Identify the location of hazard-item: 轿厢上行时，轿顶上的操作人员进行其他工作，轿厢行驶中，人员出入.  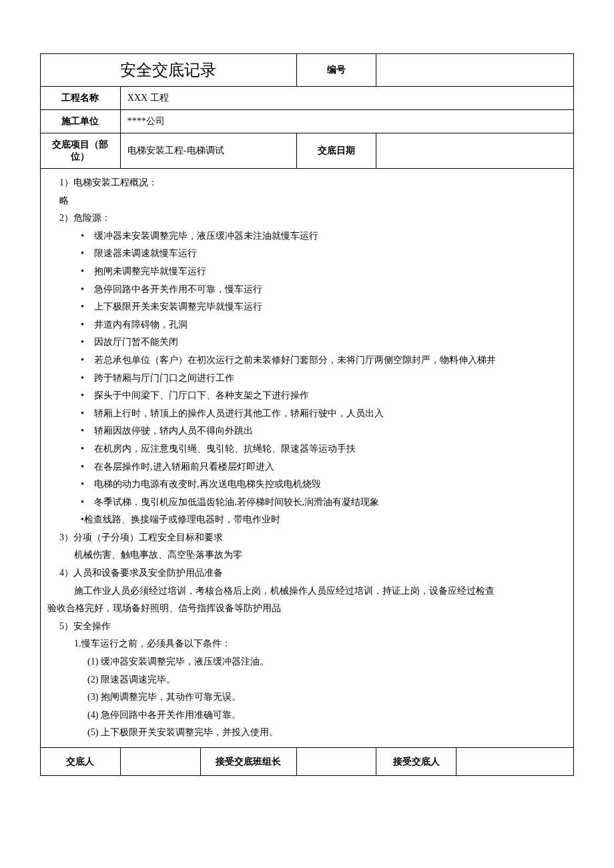
(324, 414).